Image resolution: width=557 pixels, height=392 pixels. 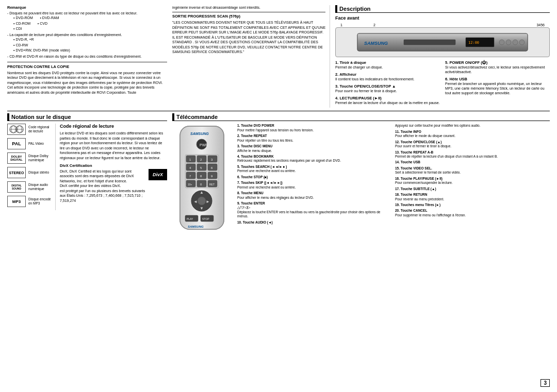 I want to click on tel-item-audio-text: Appuyez sur cette touche pour modifier l…, so click(x=438, y=126).